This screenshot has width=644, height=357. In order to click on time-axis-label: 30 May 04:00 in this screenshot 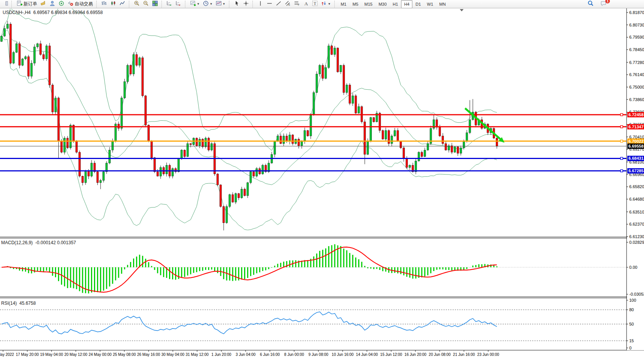, I will do `click(173, 354)`.